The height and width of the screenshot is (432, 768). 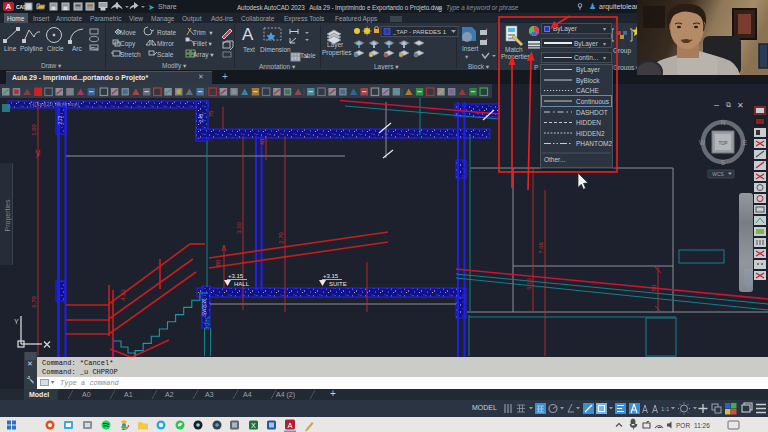 I want to click on svg-text: 1:1, so click(x=666, y=409).